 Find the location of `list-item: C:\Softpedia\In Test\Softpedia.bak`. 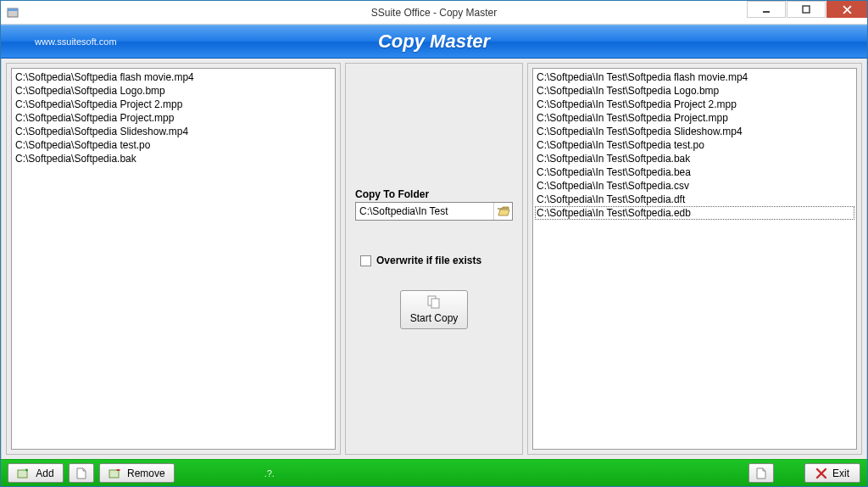

list-item: C:\Softpedia\In Test\Softpedia.bak is located at coordinates (695, 159).